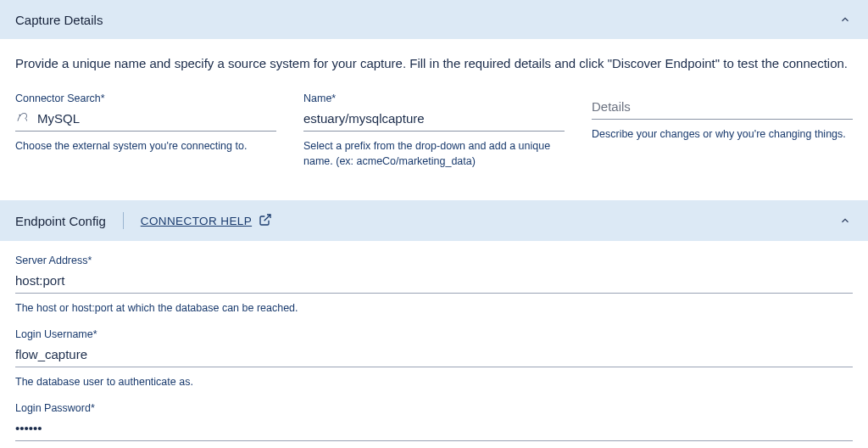  What do you see at coordinates (265, 221) in the screenshot?
I see `external-link-icon` at bounding box center [265, 221].